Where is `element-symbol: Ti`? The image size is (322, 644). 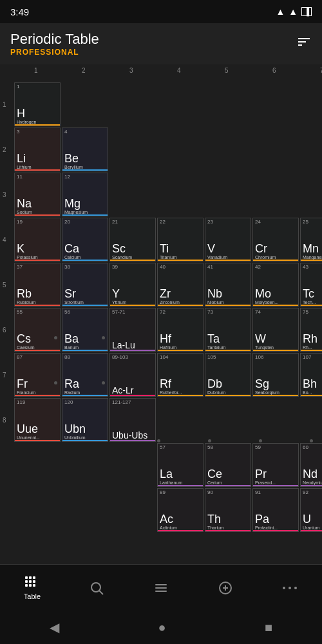
element-symbol: Ti is located at coordinates (164, 249).